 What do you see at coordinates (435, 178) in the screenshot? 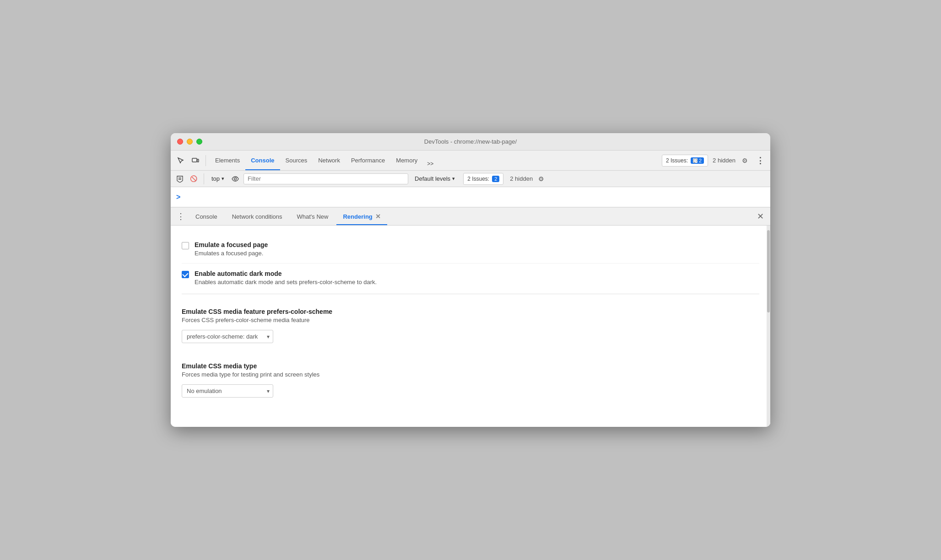
I see `default-levels-button: Default levels ▾` at bounding box center [435, 178].